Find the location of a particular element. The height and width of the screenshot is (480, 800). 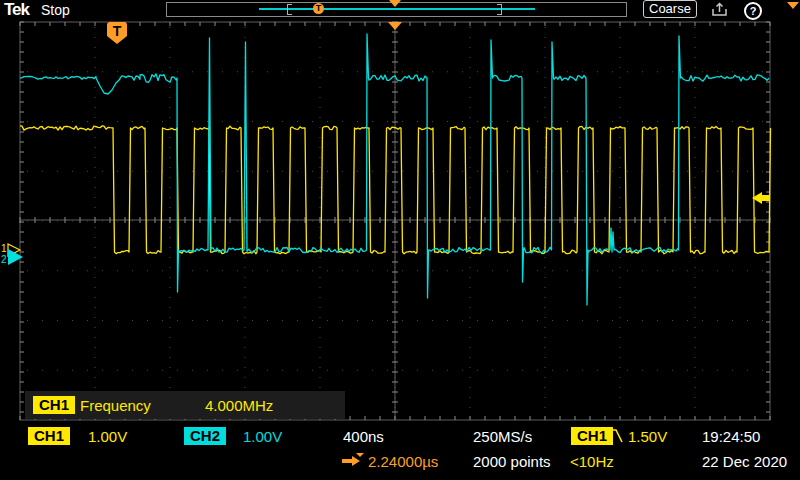

ch1-badge: CH1 is located at coordinates (49, 436).